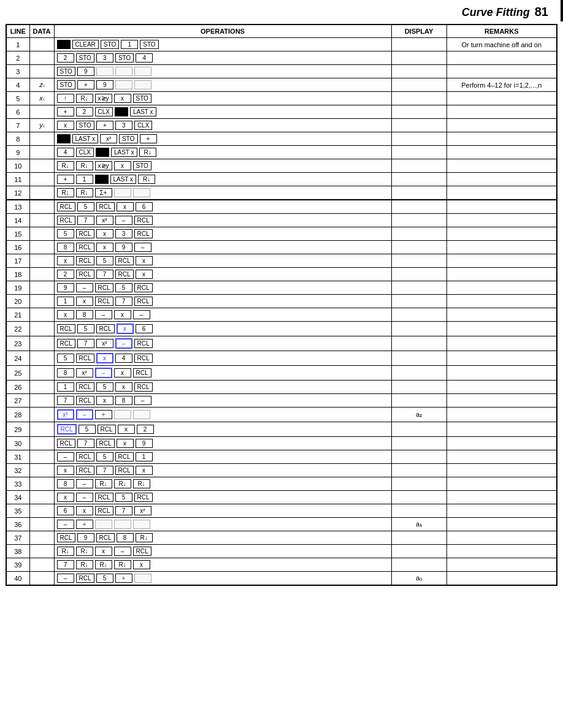  I want to click on key-clx: CLX, so click(104, 112).